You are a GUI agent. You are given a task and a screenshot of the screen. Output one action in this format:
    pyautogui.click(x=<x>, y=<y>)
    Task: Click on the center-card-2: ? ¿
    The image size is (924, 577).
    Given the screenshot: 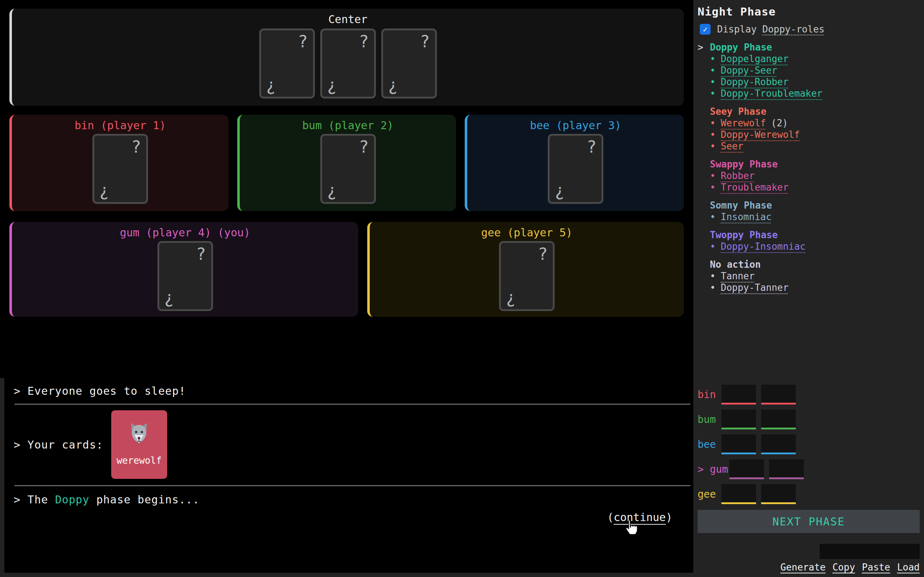 What is the action you would take?
    pyautogui.click(x=348, y=63)
    